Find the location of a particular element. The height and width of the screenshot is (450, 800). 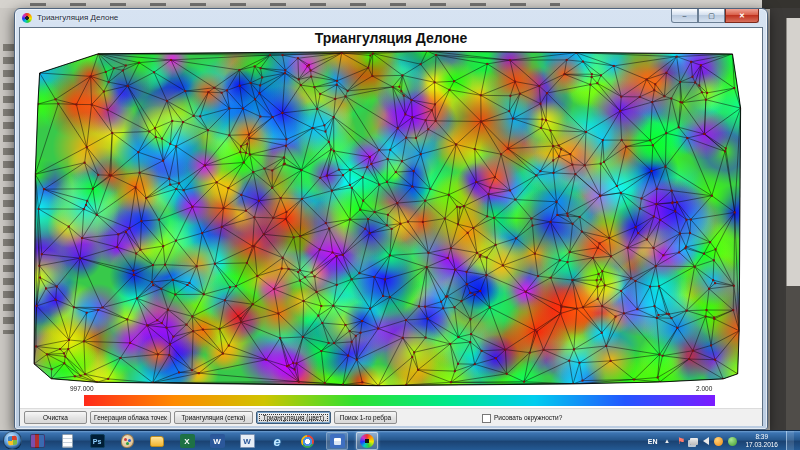

volume-icon is located at coordinates (706, 441).